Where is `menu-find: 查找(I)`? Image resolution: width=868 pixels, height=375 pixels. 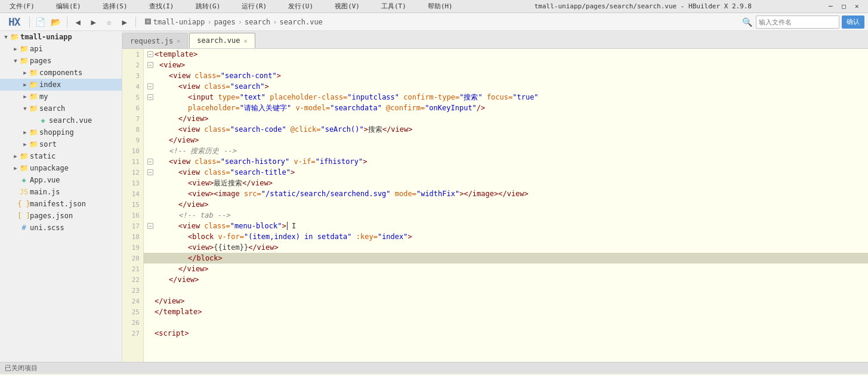 menu-find: 查找(I) is located at coordinates (162, 6).